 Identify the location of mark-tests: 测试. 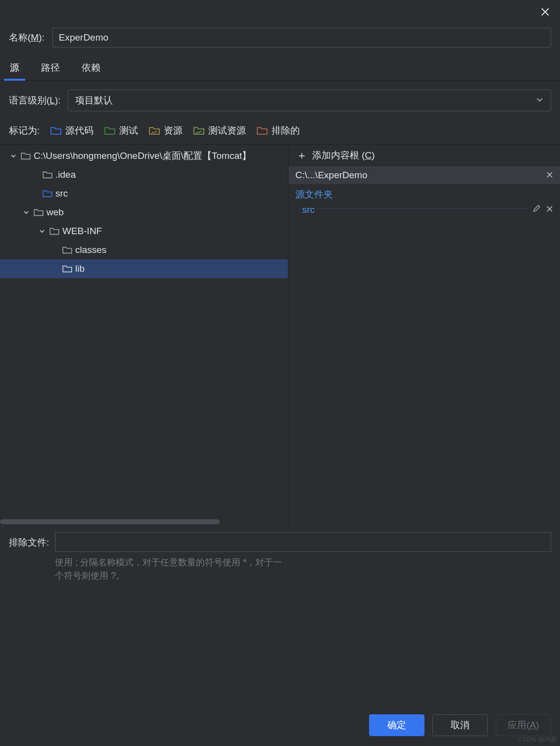
(121, 131).